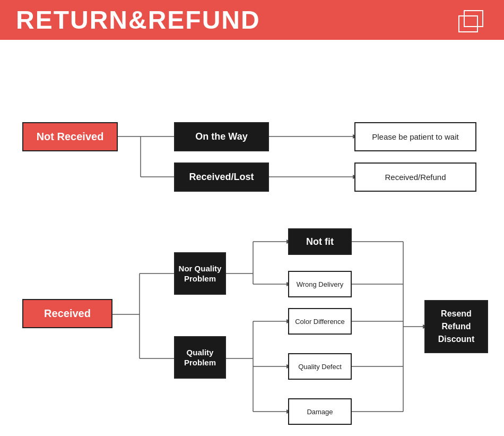 The height and width of the screenshot is (436, 504). Describe the element at coordinates (222, 177) in the screenshot. I see `received-lost-box: Received/Lost` at that location.